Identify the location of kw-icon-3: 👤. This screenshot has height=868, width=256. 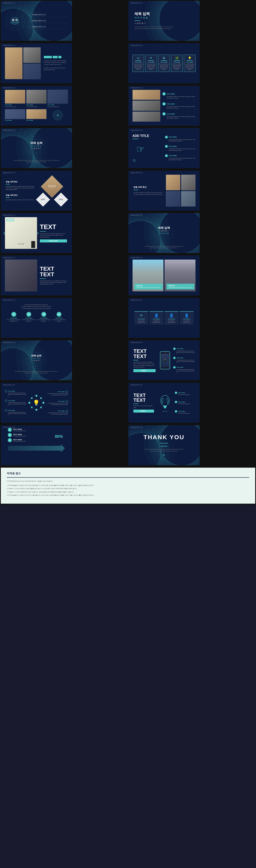
(187, 315).